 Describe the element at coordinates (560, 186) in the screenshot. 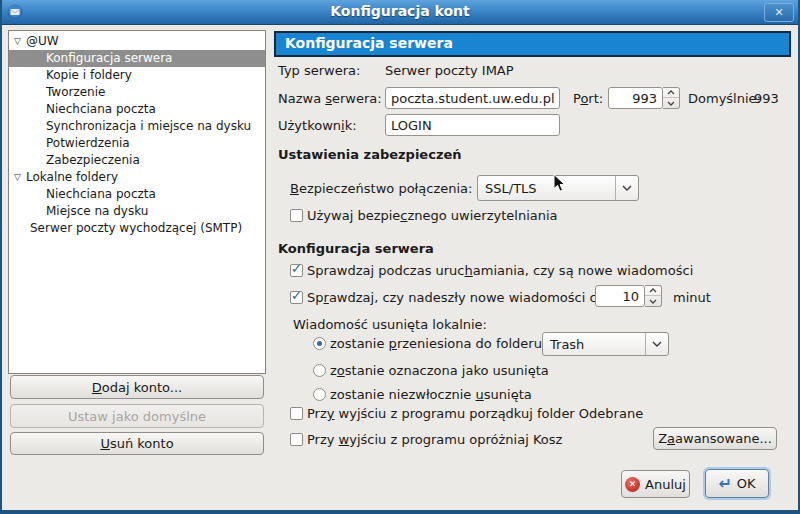

I see `mouse-cursor` at that location.